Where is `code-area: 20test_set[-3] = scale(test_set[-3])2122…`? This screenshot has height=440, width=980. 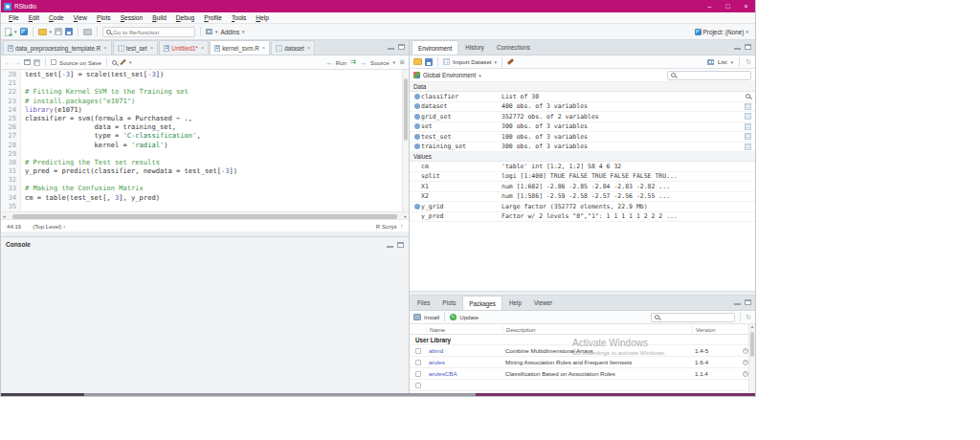
code-area: 20test_set[-3] = scale(test_set[-3])2122… is located at coordinates (201, 141).